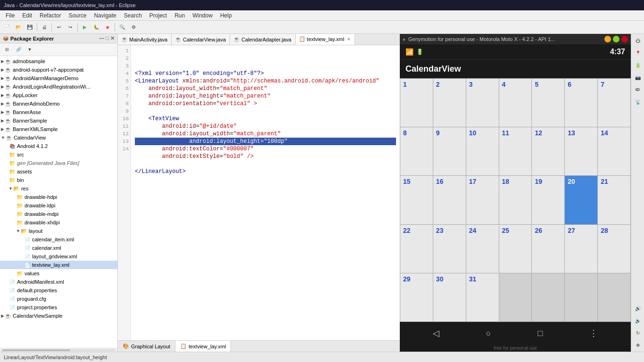 The image size is (644, 362). What do you see at coordinates (145, 40) in the screenshot?
I see `editor-tab: ☕MainActivity.java` at bounding box center [145, 40].